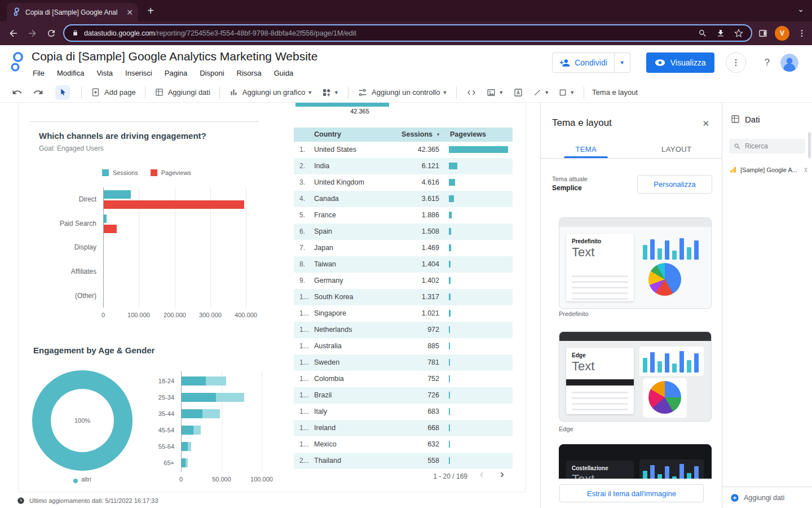 The image size is (812, 508). I want to click on line-icon, so click(537, 93).